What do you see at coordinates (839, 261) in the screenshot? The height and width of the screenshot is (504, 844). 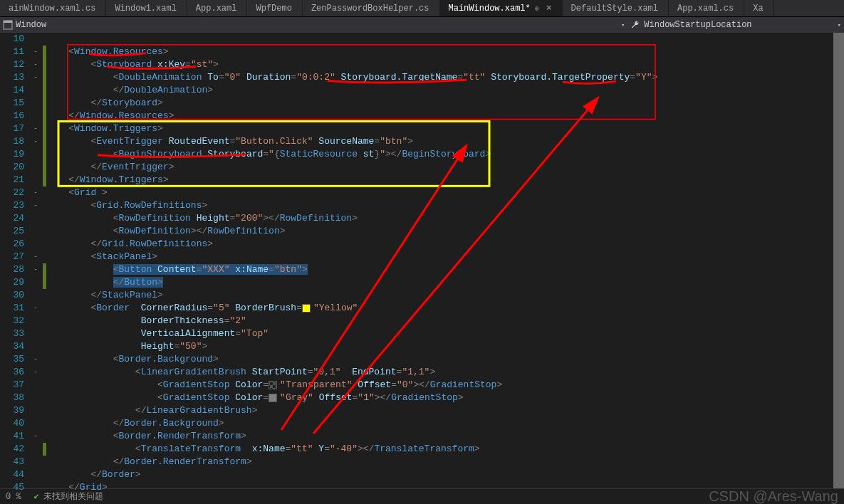 I see `scrollbar-thumb` at bounding box center [839, 261].